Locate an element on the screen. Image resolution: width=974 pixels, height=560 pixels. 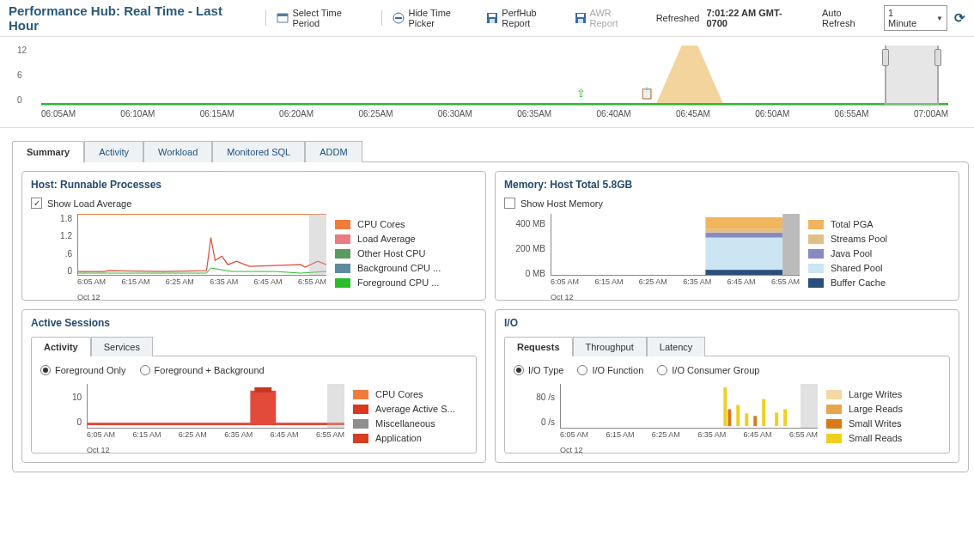
timeline-peak-area is located at coordinates (690, 76).